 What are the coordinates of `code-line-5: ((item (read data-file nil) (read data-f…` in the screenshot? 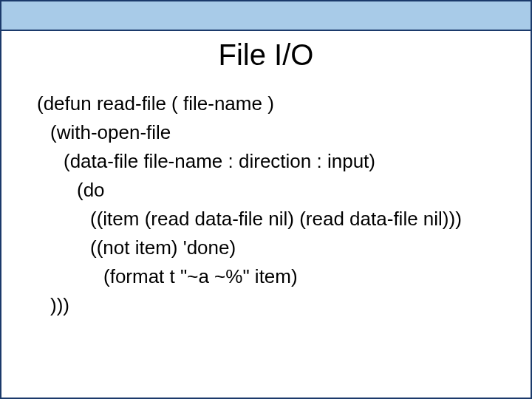 It's located at (276, 219).